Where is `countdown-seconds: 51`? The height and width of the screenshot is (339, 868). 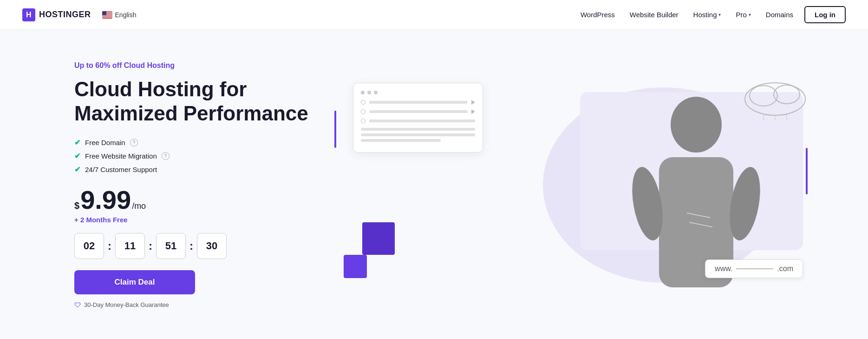 countdown-seconds: 51 is located at coordinates (171, 246).